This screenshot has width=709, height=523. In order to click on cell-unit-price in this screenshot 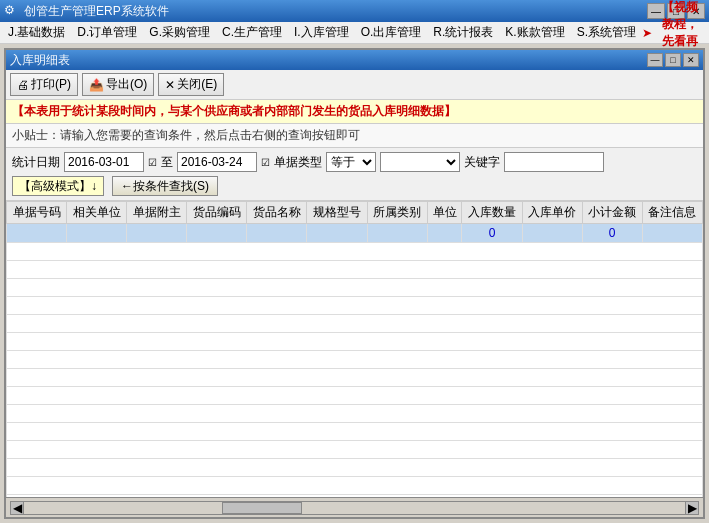, I will do `click(552, 234)`.